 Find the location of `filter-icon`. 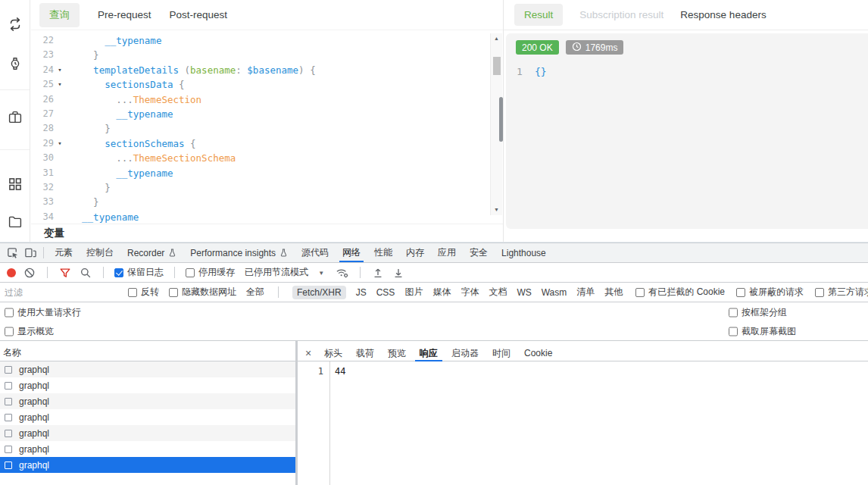

filter-icon is located at coordinates (65, 273).